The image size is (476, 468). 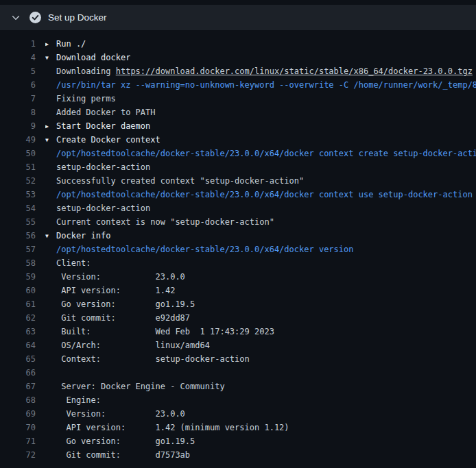 What do you see at coordinates (18, 140) in the screenshot?
I see `line-number: 49` at bounding box center [18, 140].